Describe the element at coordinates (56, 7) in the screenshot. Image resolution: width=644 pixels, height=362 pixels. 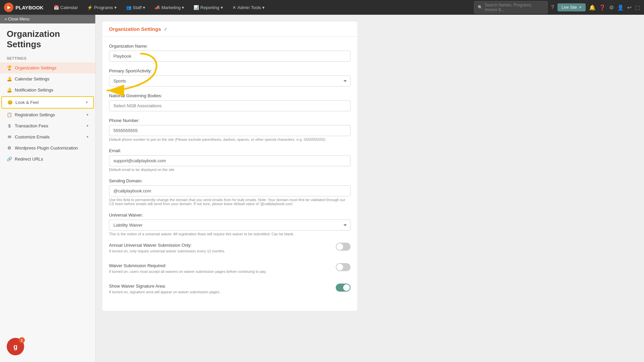
I see `calendar-icon: 📅` at that location.